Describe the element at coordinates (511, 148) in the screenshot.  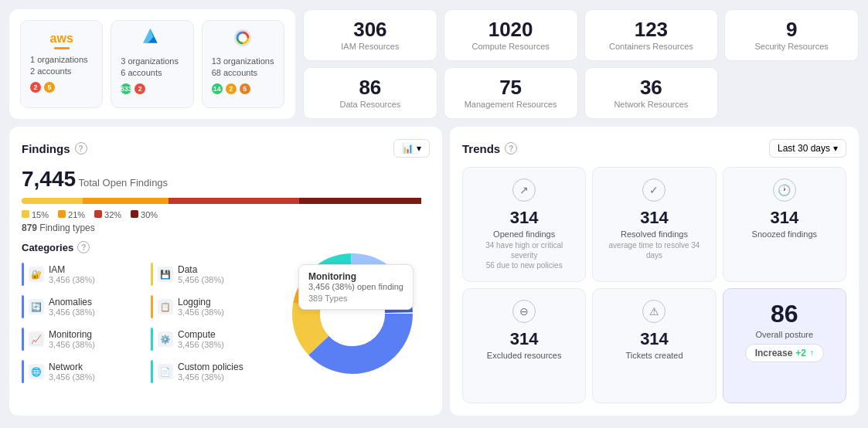
I see `trends-help-icon: ?` at that location.